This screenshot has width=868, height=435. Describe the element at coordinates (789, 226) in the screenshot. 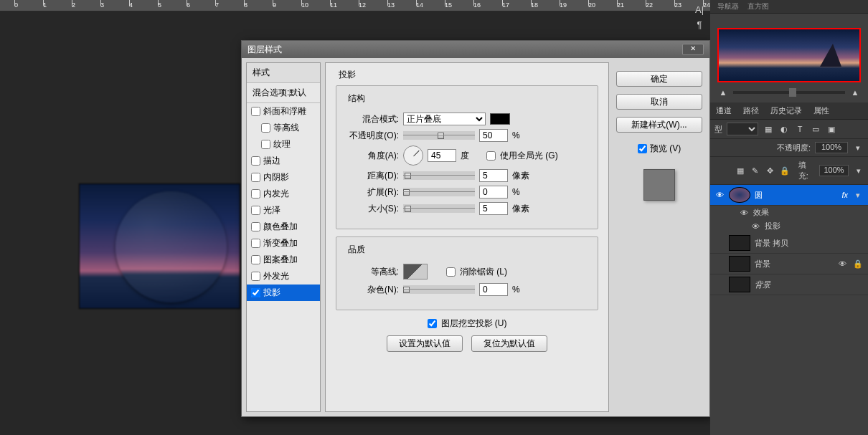

I see `layer-effect-dropshadow: 👁 投影` at that location.